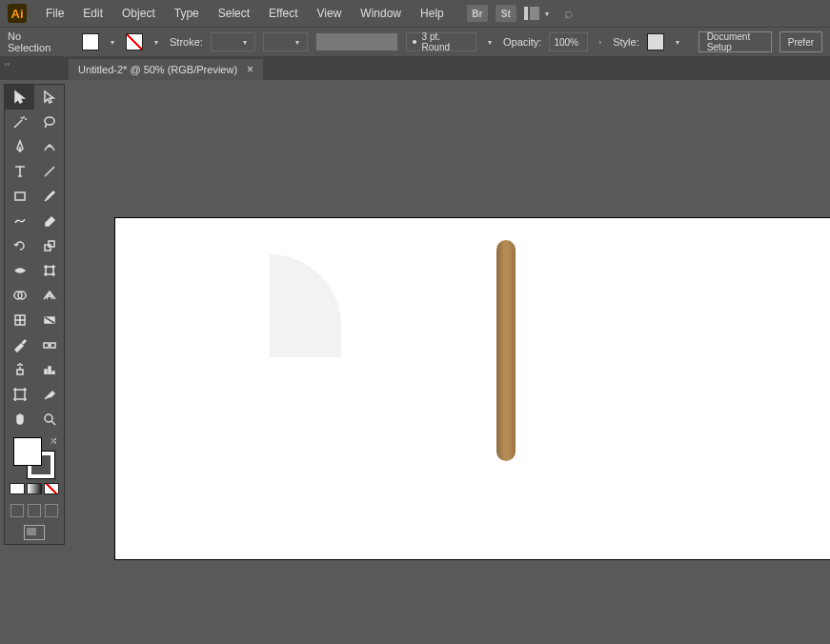 Image resolution: width=830 pixels, height=644 pixels. What do you see at coordinates (305, 306) in the screenshot?
I see `quarter-circle-shape` at bounding box center [305, 306].